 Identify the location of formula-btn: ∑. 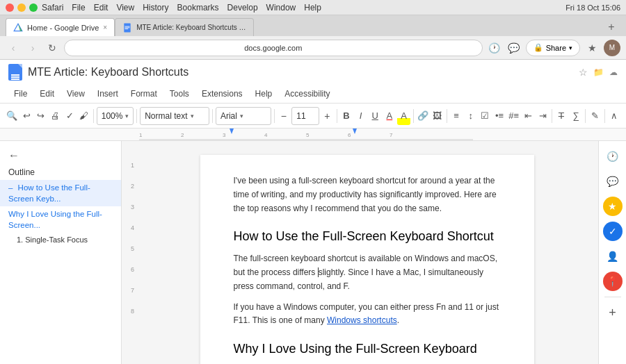
(576, 116).